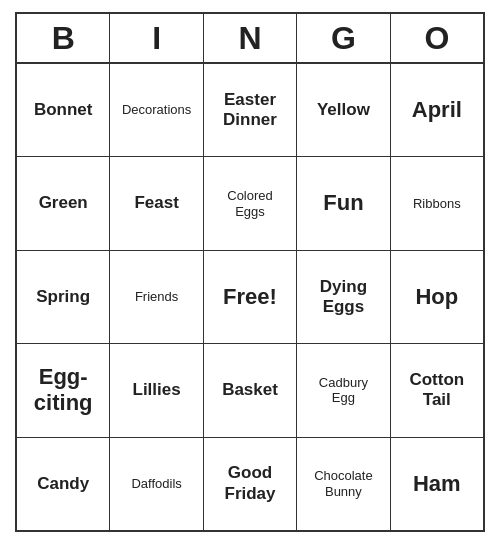 The height and width of the screenshot is (544, 500). Describe the element at coordinates (156, 110) in the screenshot. I see `cell-text-r0-c1: Decorations` at that location.